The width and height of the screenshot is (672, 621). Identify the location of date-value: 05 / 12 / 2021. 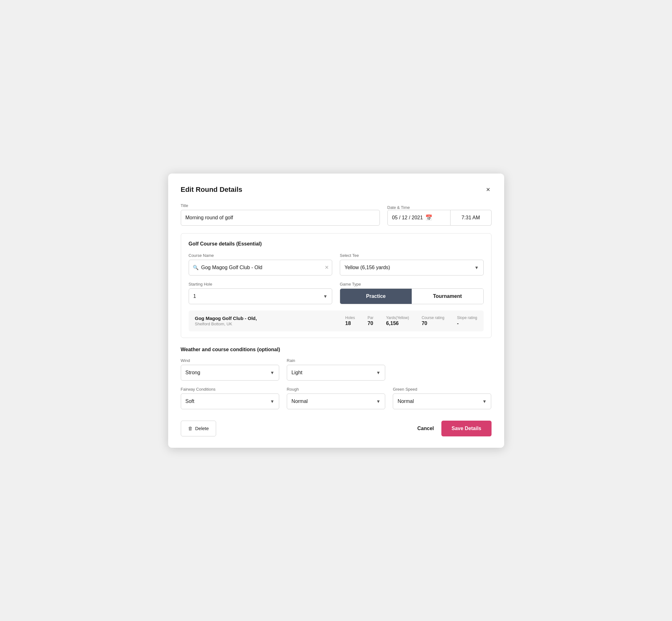
(408, 218).